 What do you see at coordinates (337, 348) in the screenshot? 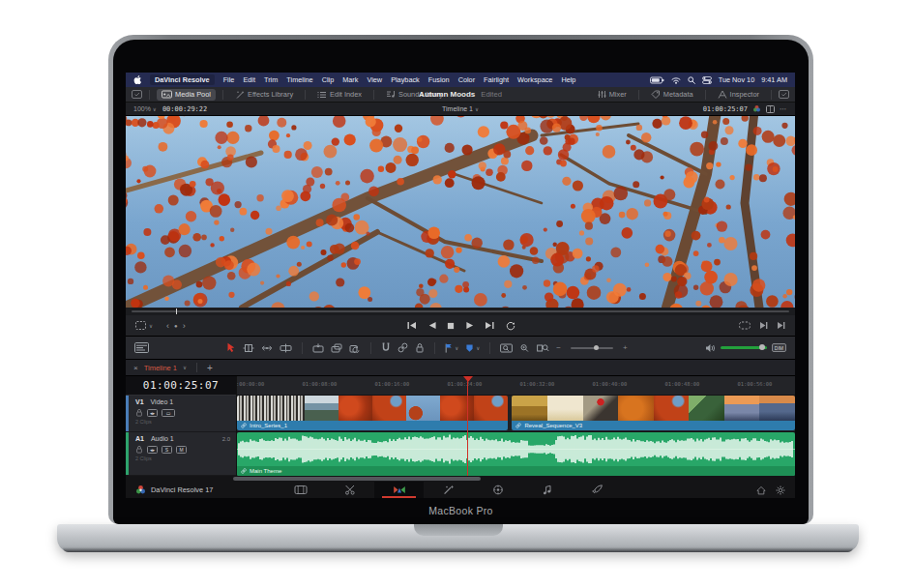
I see `overwrite-clip-icon` at bounding box center [337, 348].